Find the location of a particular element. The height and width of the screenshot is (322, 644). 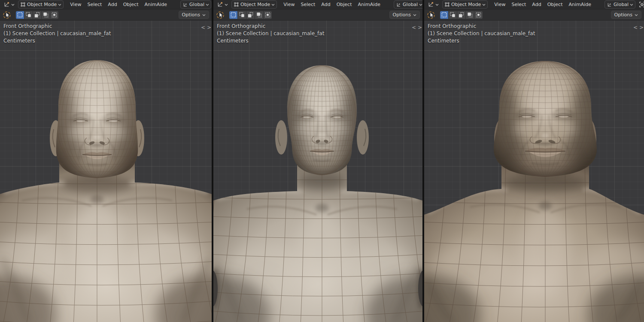

options-label: Options is located at coordinates (191, 15).